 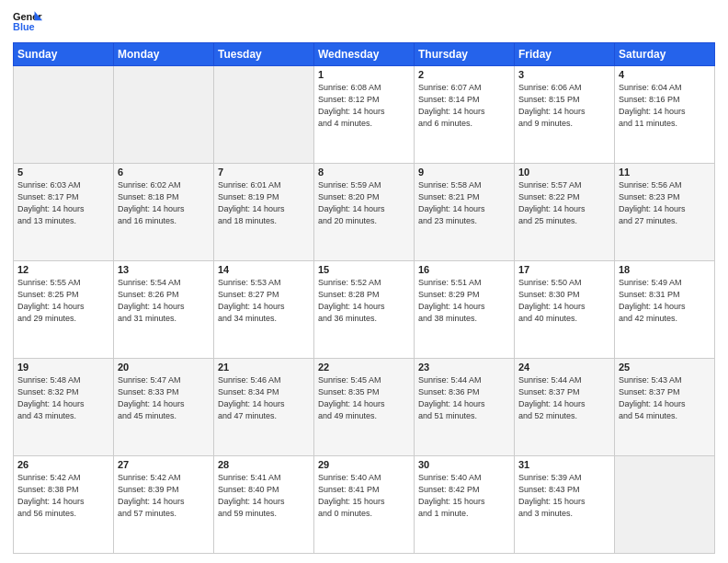 What do you see at coordinates (665, 172) in the screenshot?
I see `day-number: 11` at bounding box center [665, 172].